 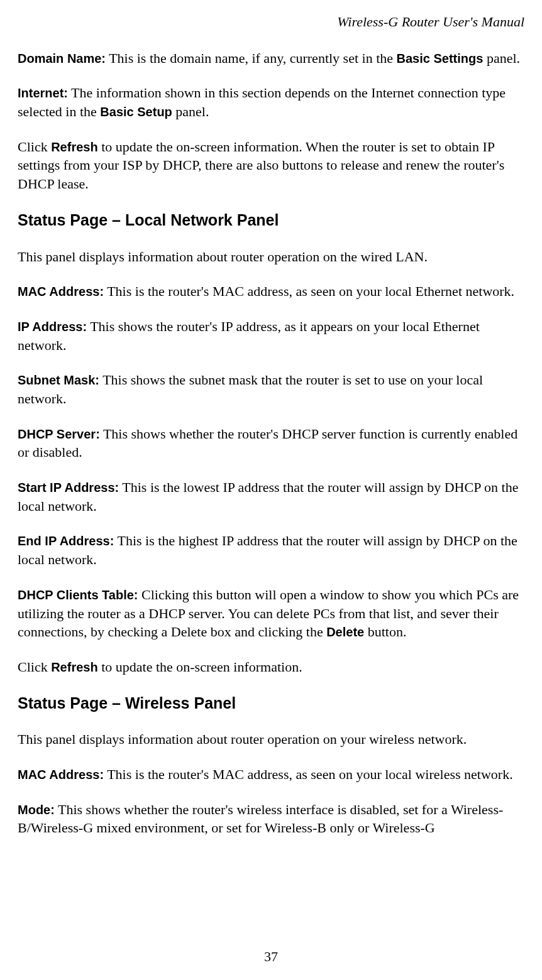 I want to click on end-ip-label: End IP Address:, so click(x=65, y=541).